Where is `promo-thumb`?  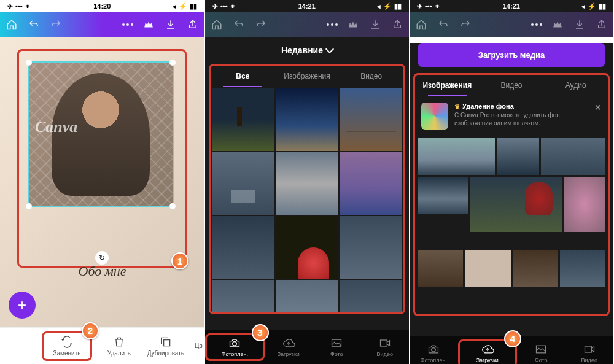
promo-thumb is located at coordinates (435, 116).